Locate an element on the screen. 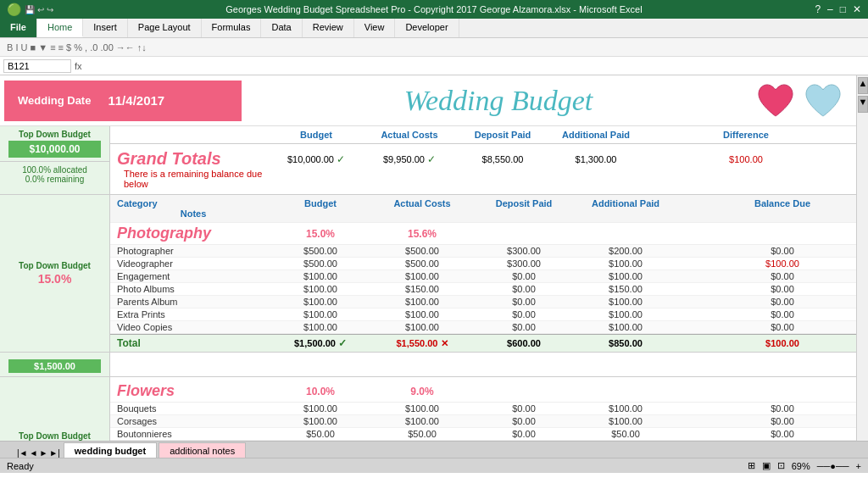 Image resolution: width=868 pixels, height=489 pixels. zoom-level: 69% is located at coordinates (801, 466).